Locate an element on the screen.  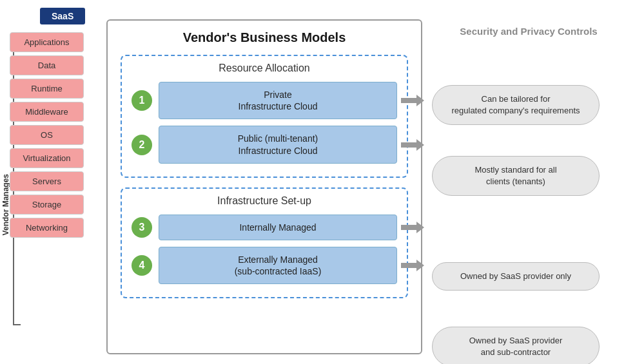
row-3: 3 Internally Managed is located at coordinates (264, 227).